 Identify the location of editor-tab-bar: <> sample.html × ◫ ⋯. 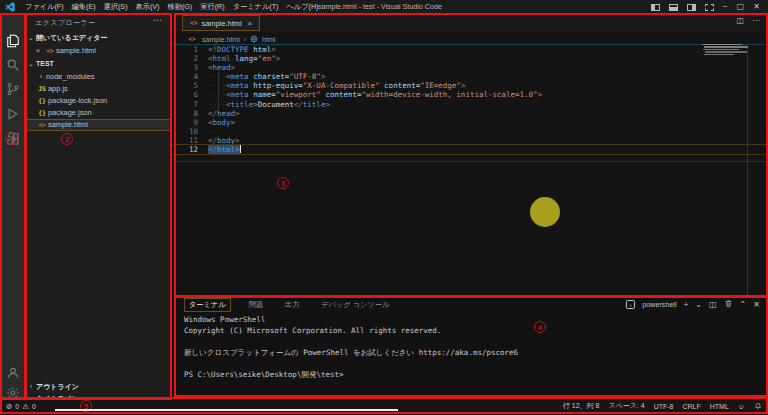
(470, 23).